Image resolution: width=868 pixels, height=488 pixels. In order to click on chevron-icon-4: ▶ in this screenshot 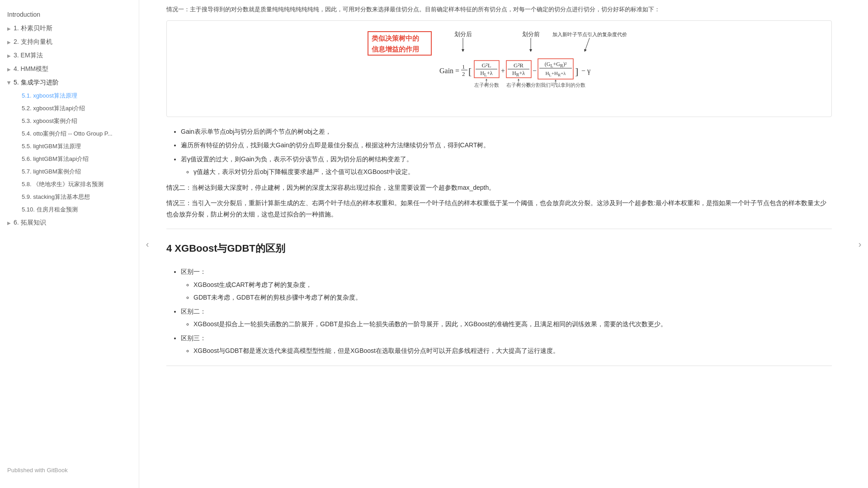, I will do `click(9, 70)`.